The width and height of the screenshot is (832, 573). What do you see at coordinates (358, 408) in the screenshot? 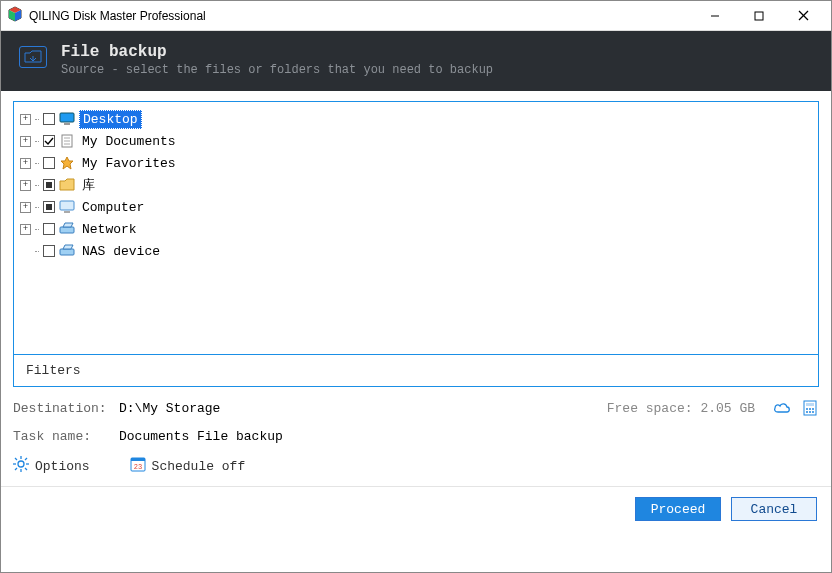
I see `destination-value: D:\My Storage` at bounding box center [358, 408].